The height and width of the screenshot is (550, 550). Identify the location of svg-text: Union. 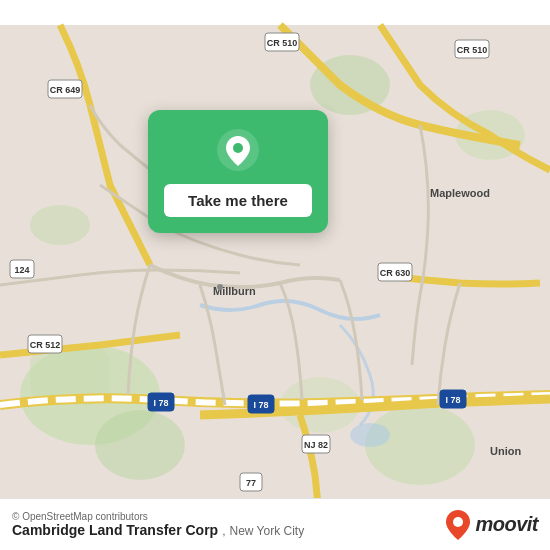
(506, 451).